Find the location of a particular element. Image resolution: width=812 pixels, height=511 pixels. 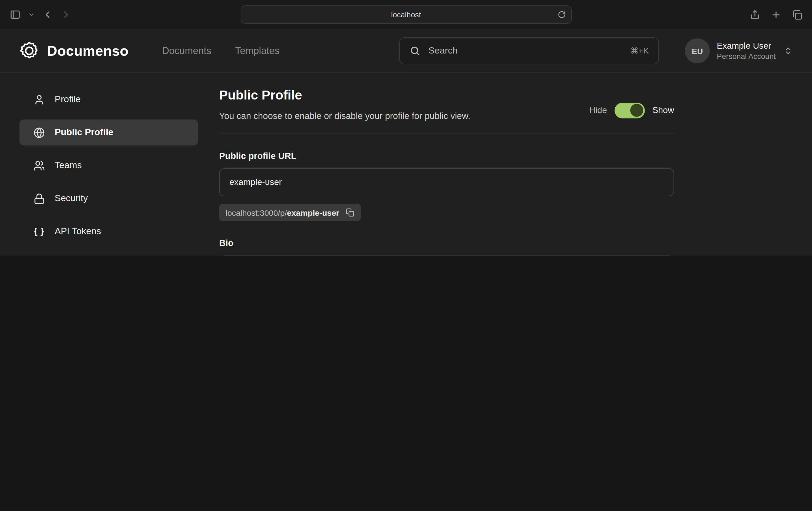

divider is located at coordinates (446, 134).